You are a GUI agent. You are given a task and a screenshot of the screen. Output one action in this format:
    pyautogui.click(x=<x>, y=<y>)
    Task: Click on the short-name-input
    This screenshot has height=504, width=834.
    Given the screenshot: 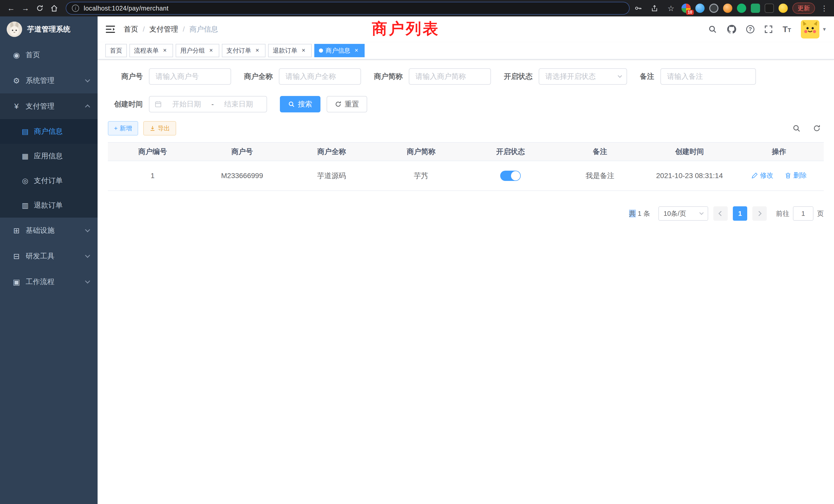 What is the action you would take?
    pyautogui.click(x=450, y=76)
    